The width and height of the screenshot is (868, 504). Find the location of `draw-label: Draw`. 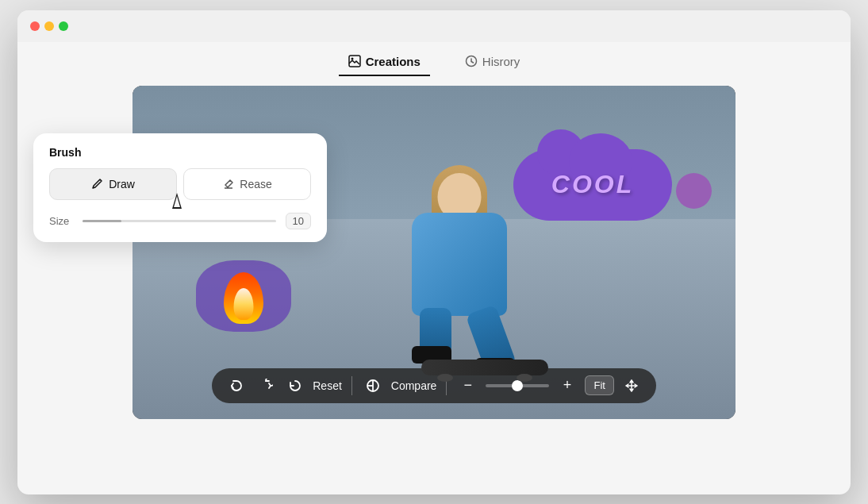

draw-label: Draw is located at coordinates (122, 184).